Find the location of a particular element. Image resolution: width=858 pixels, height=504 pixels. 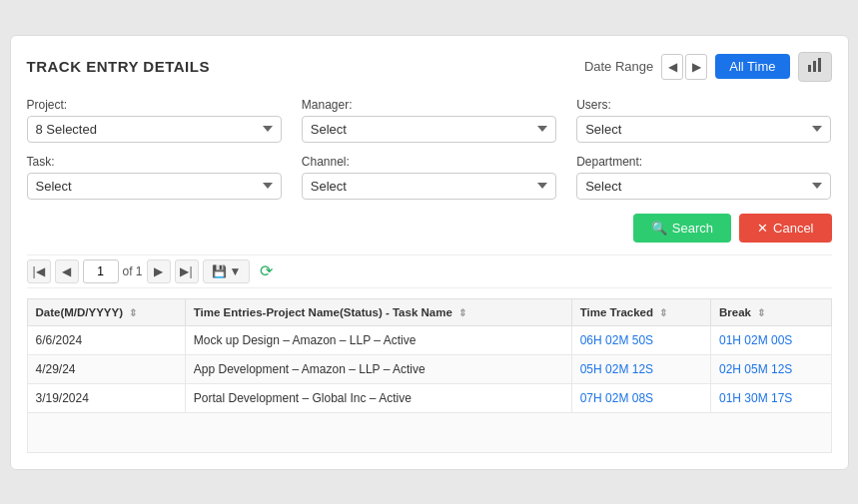

manager-filter: Manager: Select is located at coordinates (429, 120).